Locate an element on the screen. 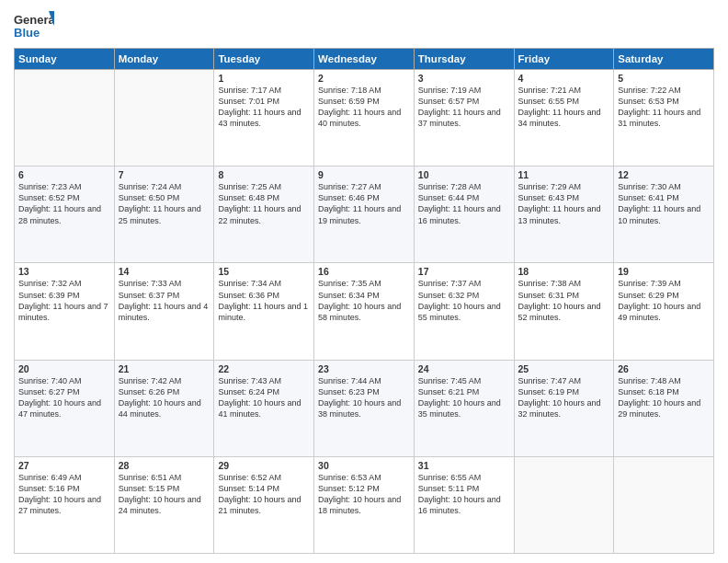  cell-details: Sunrise: 7:40 AM Sunset: 6:27 PM Dayligh… is located at coordinates (64, 397).